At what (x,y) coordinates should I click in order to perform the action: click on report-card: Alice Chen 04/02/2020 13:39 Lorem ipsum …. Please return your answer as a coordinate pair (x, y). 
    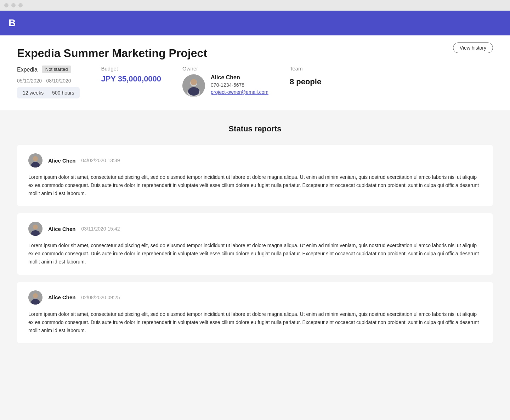
    Looking at the image, I should click on (255, 176).